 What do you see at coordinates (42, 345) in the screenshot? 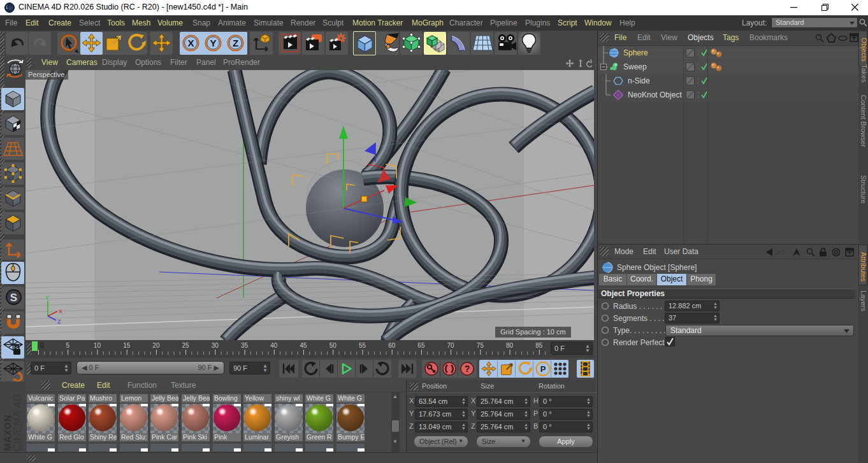
I see `svg-text: 0` at bounding box center [42, 345].